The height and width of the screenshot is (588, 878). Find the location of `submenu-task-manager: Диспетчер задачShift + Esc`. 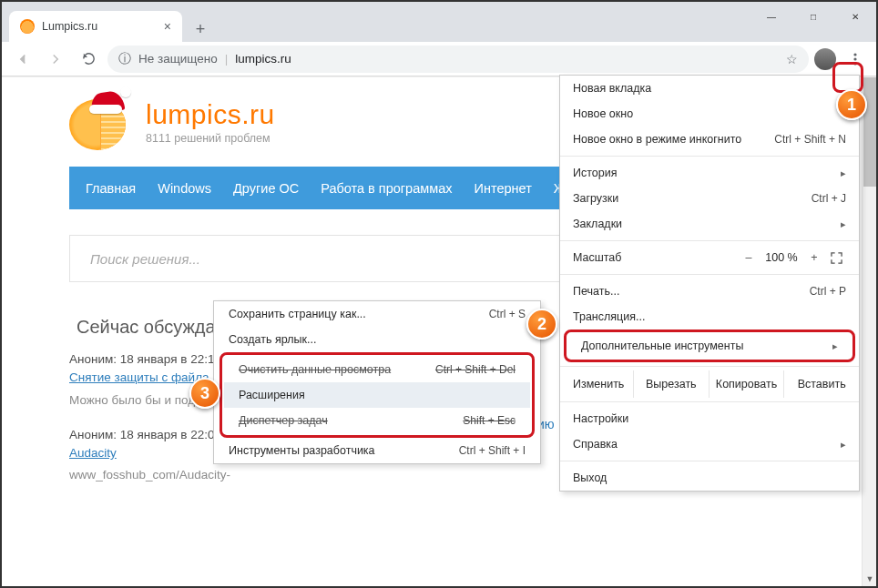

submenu-task-manager: Диспетчер задачShift + Esc is located at coordinates (377, 421).